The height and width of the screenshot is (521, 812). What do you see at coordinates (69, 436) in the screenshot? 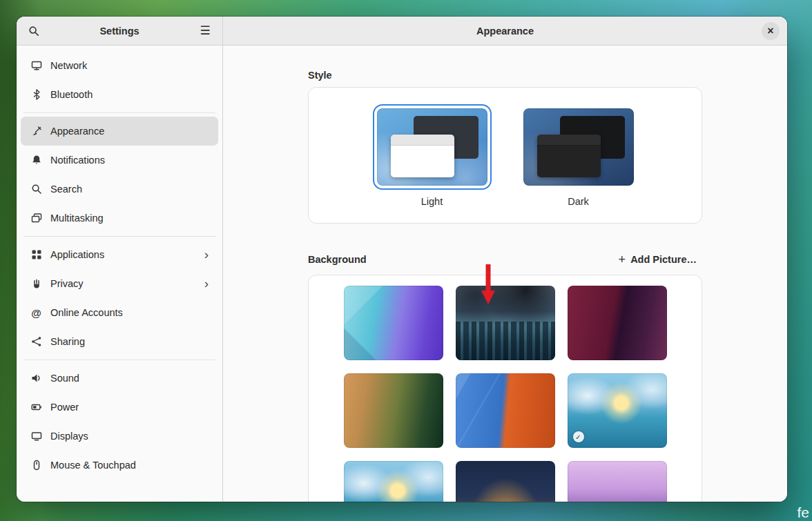
I see `sidebar-item-label: Displays` at bounding box center [69, 436].